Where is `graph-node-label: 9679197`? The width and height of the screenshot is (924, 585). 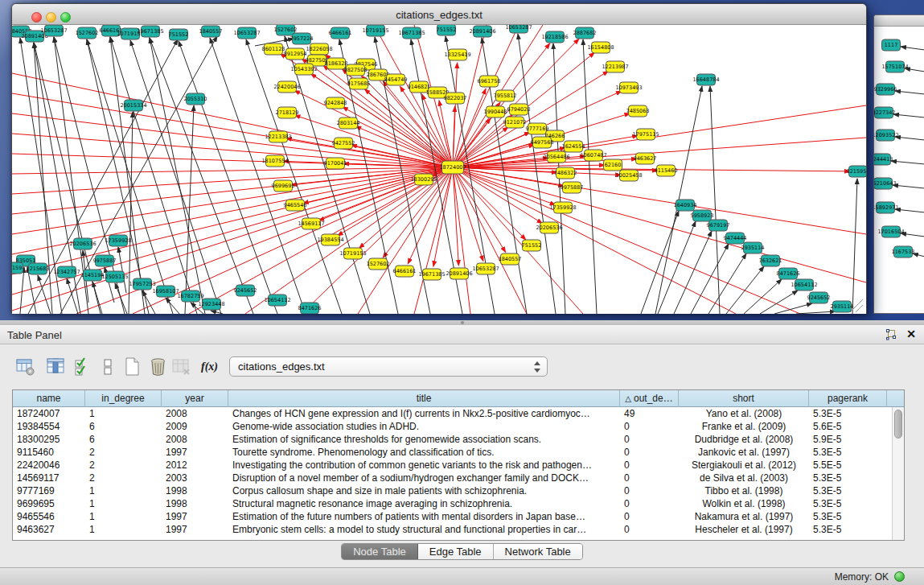
graph-node-label: 9679197 is located at coordinates (719, 225).